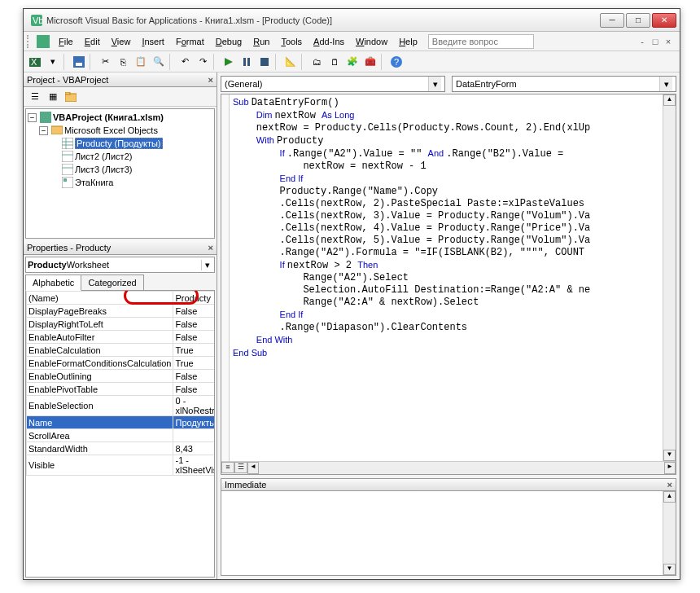 The image size is (700, 593). What do you see at coordinates (669, 533) in the screenshot?
I see `vertical-scrollbar: ▲▼` at bounding box center [669, 533].